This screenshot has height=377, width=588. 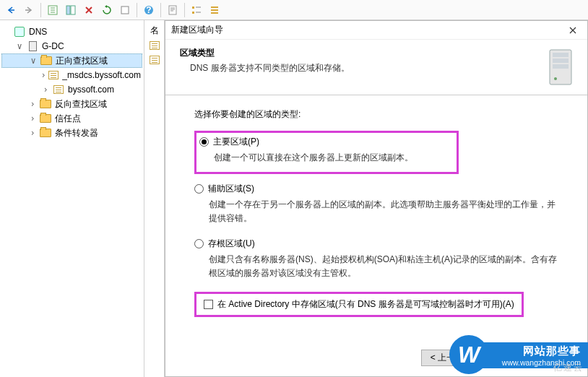 What do you see at coordinates (381, 244) in the screenshot?
I see `radio-stub-zone: 存根区域(U)` at bounding box center [381, 244].